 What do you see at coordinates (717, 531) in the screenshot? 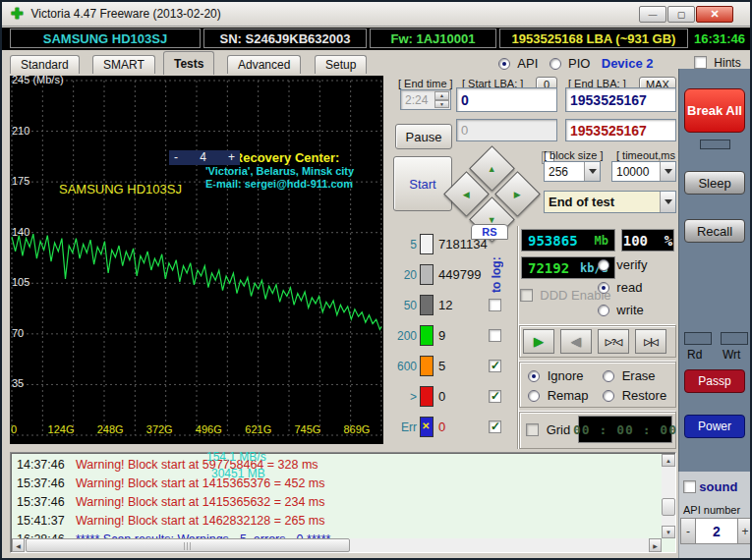
I see `api-number-value: 2` at bounding box center [717, 531].